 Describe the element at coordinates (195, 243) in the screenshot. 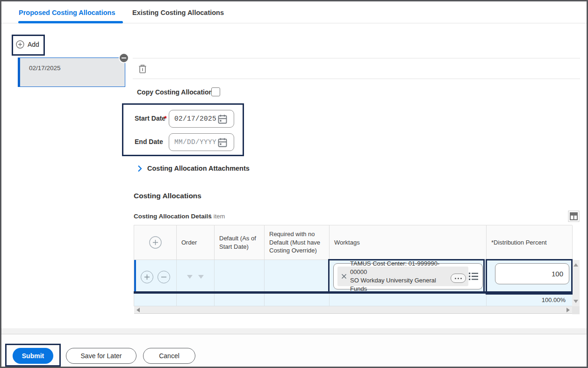

I see `column-header-order: Order` at that location.